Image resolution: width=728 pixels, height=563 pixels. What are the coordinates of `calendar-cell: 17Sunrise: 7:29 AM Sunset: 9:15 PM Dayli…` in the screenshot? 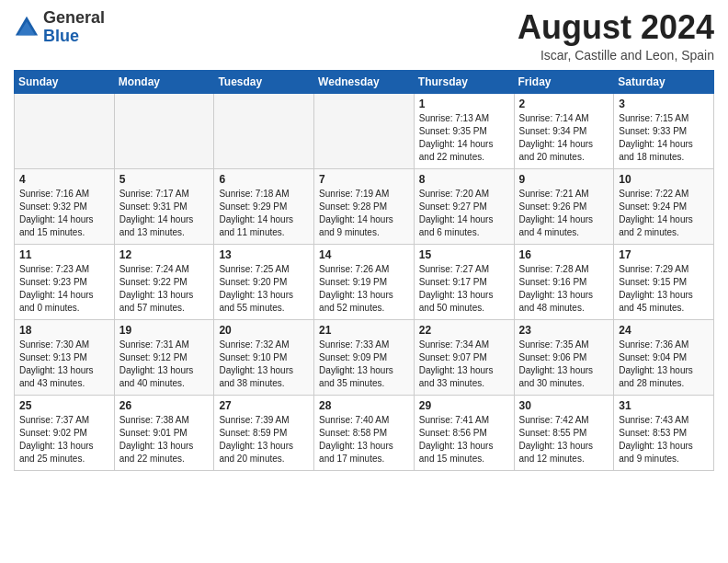 It's located at (664, 282).